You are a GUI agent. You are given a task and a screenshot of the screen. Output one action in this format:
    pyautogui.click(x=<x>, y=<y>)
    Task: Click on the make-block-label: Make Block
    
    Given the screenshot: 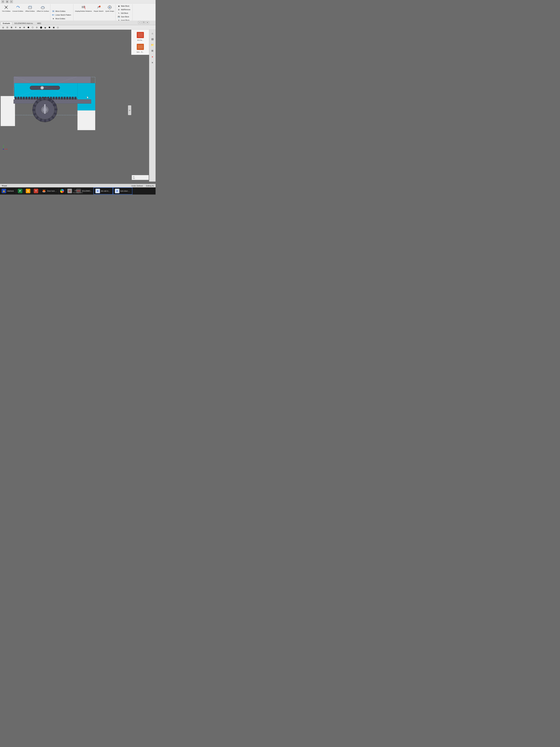 What is the action you would take?
    pyautogui.click(x=125, y=6)
    